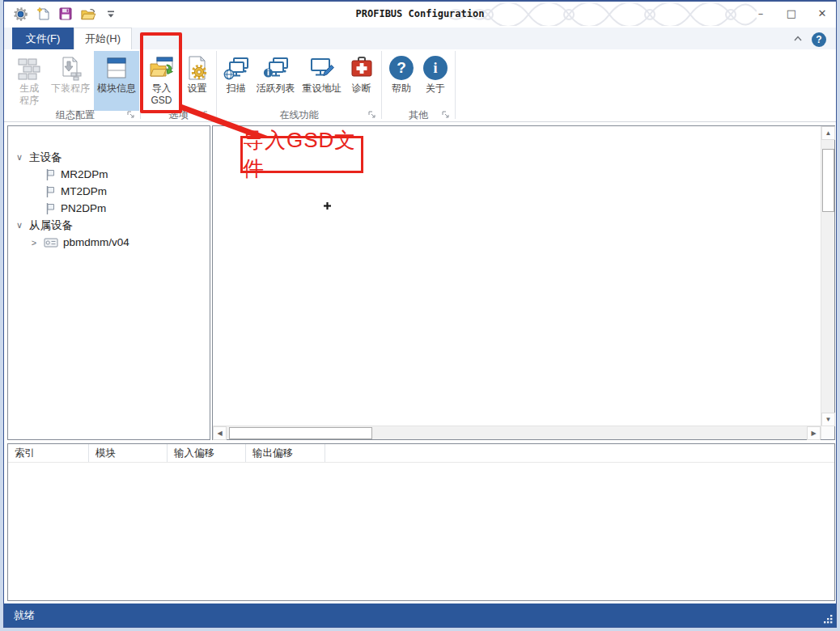  What do you see at coordinates (108, 243) in the screenshot?
I see `tree-node-pbmdmm: > pbmdmm/v04` at bounding box center [108, 243].